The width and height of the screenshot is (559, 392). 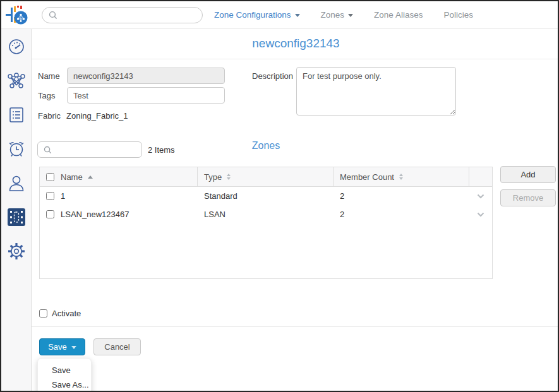 I want to click on fabric-label: Fabric, so click(x=49, y=116).